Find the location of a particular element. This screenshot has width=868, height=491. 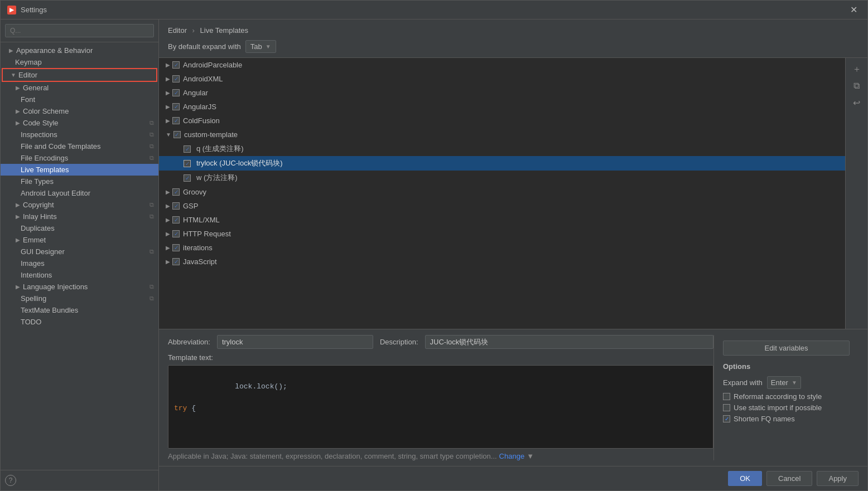

reformat-label: Reformat according to style is located at coordinates (778, 397).